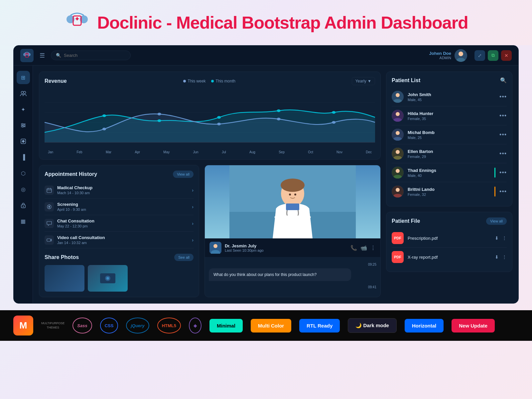  Describe the element at coordinates (506, 56) in the screenshot. I see `close-button: ✕` at that location.